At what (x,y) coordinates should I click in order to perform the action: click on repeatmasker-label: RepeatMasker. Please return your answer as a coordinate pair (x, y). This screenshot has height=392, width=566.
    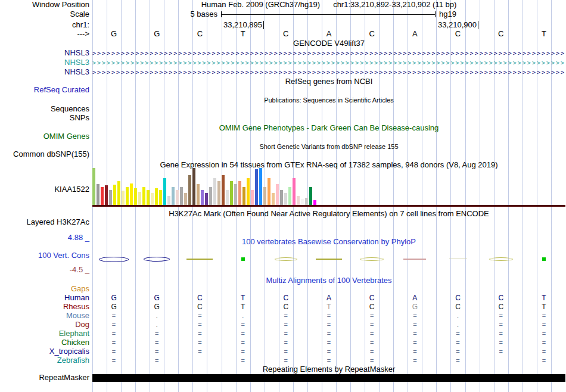
    Looking at the image, I should click on (45, 378).